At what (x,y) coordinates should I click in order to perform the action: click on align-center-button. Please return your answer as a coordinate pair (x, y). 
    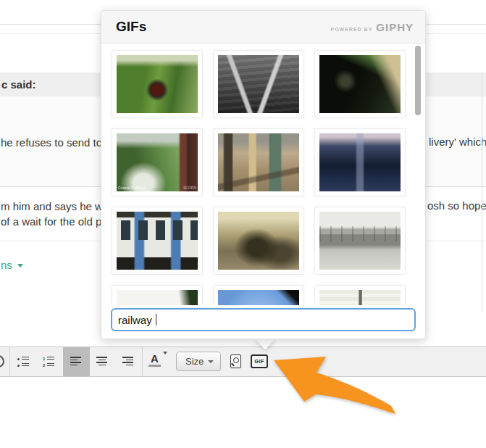
    Looking at the image, I should click on (101, 362).